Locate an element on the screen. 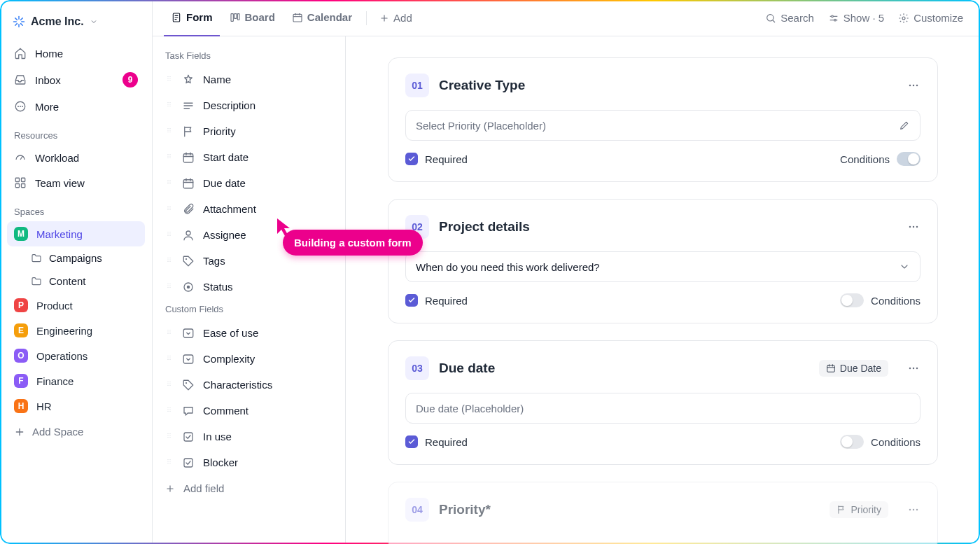 This screenshot has width=980, height=544. space-product: P Product is located at coordinates (76, 305).